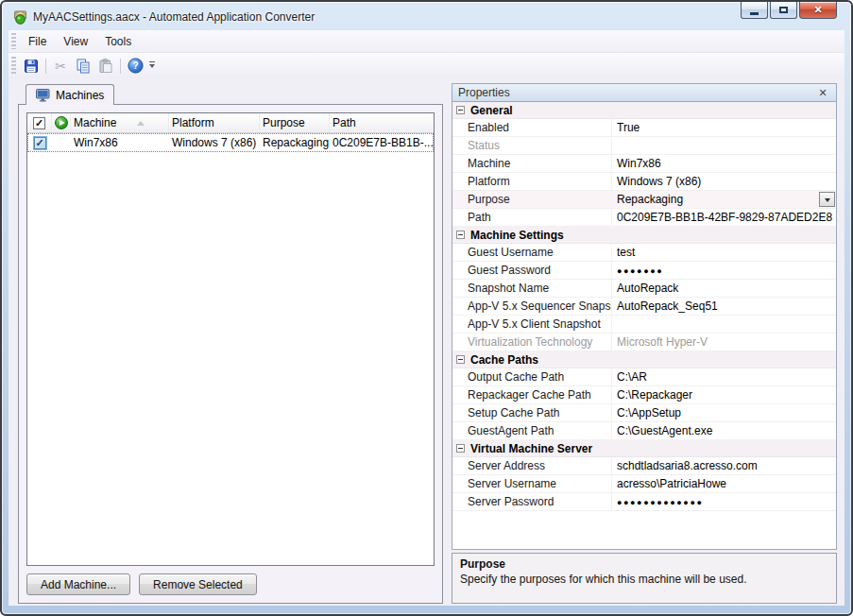 This screenshot has width=853, height=616. I want to click on window-title: MyAACSettings.aacx - Automated Applicati…, so click(174, 17).